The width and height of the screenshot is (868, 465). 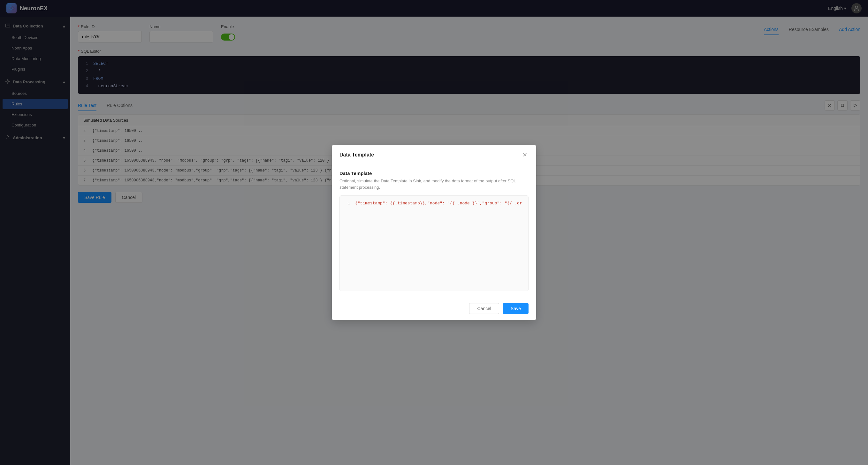 I want to click on modal-title: Data Template, so click(x=356, y=155).